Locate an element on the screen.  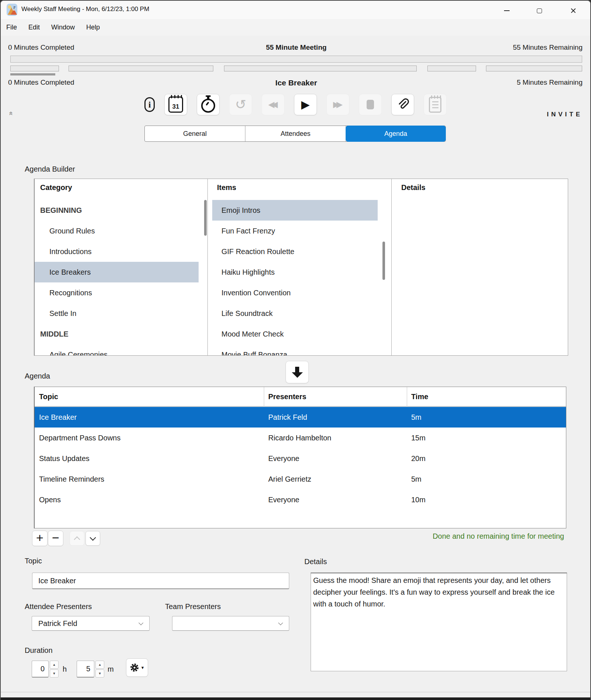
add-to-agenda-button is located at coordinates (297, 372).